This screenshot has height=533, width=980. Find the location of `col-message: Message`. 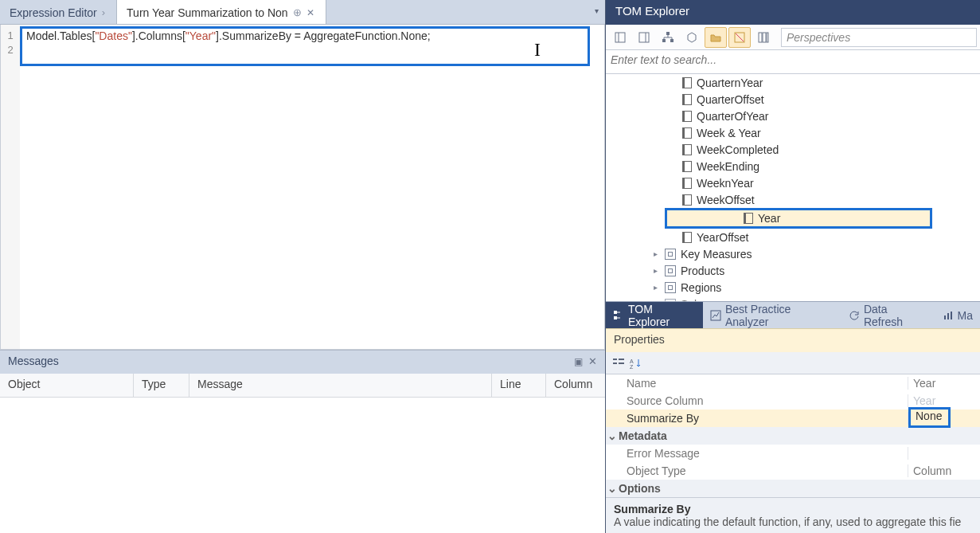

col-message: Message is located at coordinates (341, 386).